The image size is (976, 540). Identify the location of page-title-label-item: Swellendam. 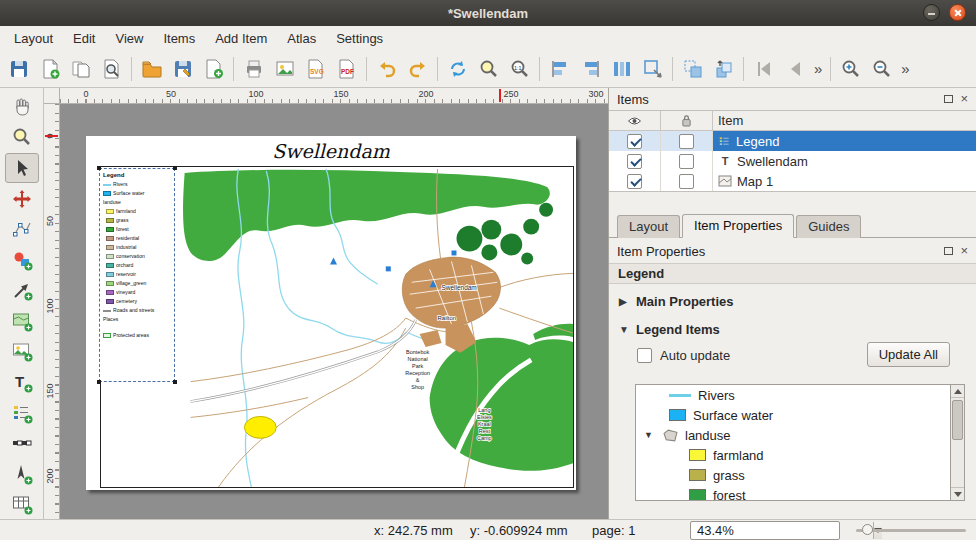
(331, 151).